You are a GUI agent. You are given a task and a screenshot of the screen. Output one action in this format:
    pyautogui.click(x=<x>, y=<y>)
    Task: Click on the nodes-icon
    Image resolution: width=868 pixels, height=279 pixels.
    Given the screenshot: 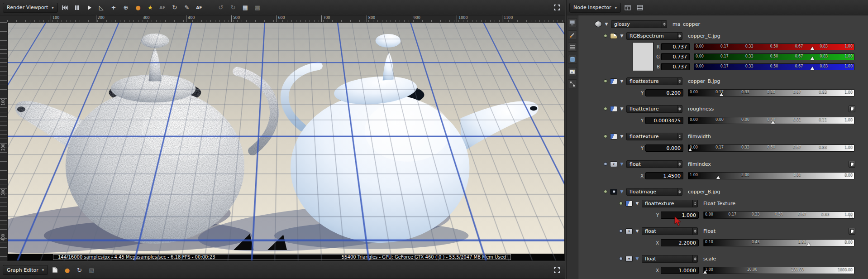 What is the action you would take?
    pyautogui.click(x=572, y=84)
    